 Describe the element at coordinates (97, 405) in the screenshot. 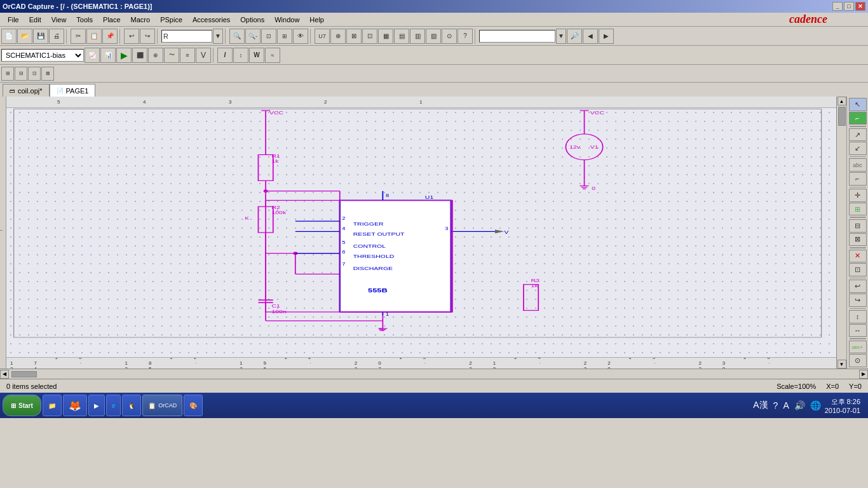

I see `taskbar-mediaplayer: ▶` at that location.